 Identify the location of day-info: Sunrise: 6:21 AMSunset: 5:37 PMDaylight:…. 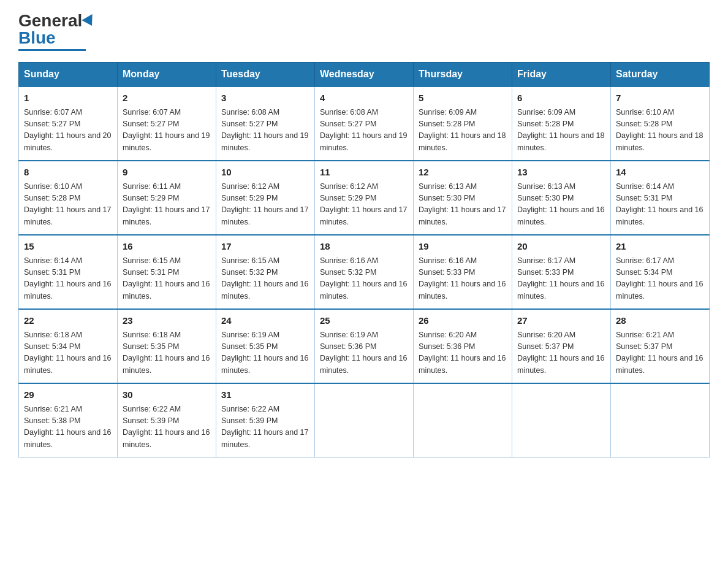
(660, 353).